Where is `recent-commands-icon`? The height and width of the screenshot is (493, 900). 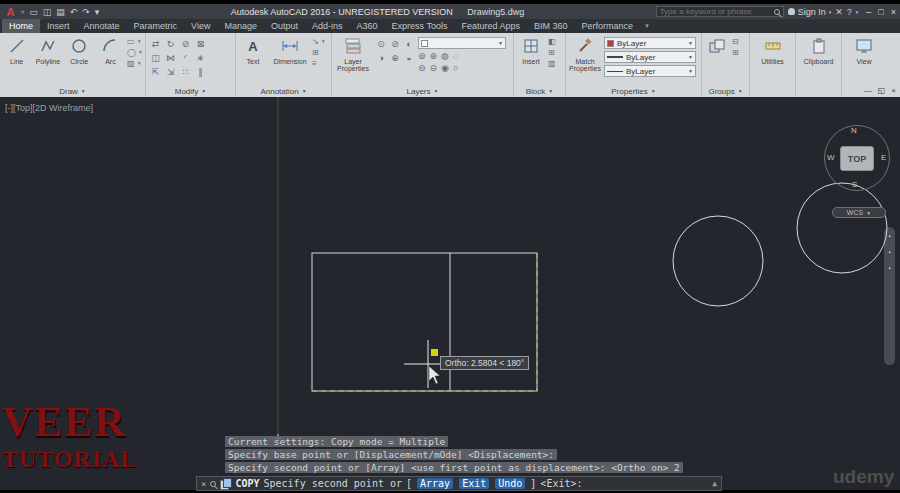 recent-commands-icon is located at coordinates (213, 484).